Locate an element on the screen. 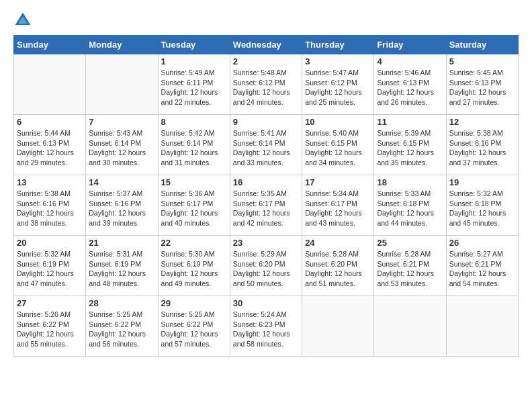 This screenshot has height=411, width=532. calendar-cell: 24Sunrise: 5:28 AM Sunset: 6:20 PM Dayli… is located at coordinates (339, 266).